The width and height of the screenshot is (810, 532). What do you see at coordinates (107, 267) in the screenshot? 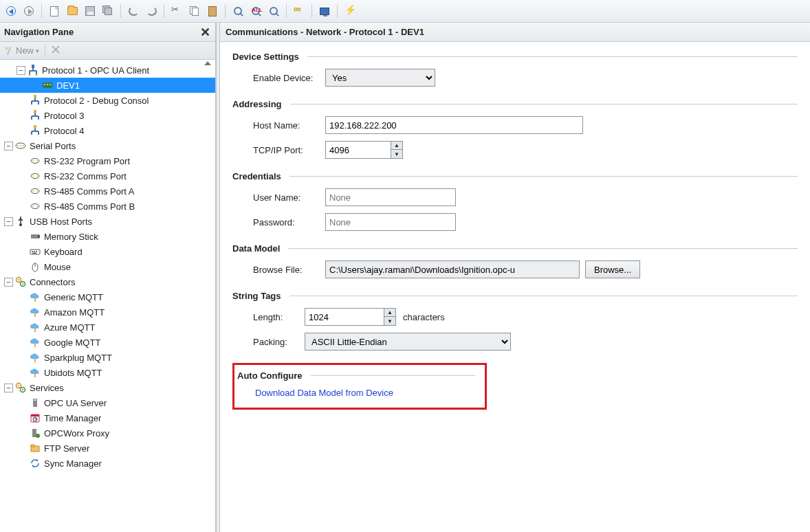
I see `tree-item-mouse: Mouse` at bounding box center [107, 267].